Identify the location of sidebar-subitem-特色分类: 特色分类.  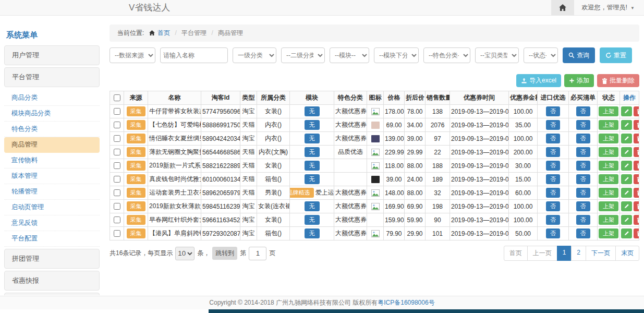
(52, 129).